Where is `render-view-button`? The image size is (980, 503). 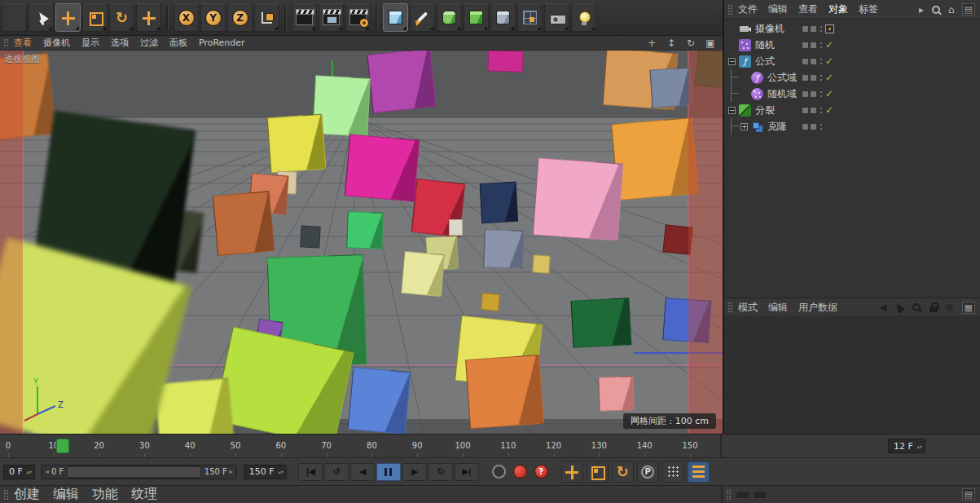 render-view-button is located at coordinates (305, 18).